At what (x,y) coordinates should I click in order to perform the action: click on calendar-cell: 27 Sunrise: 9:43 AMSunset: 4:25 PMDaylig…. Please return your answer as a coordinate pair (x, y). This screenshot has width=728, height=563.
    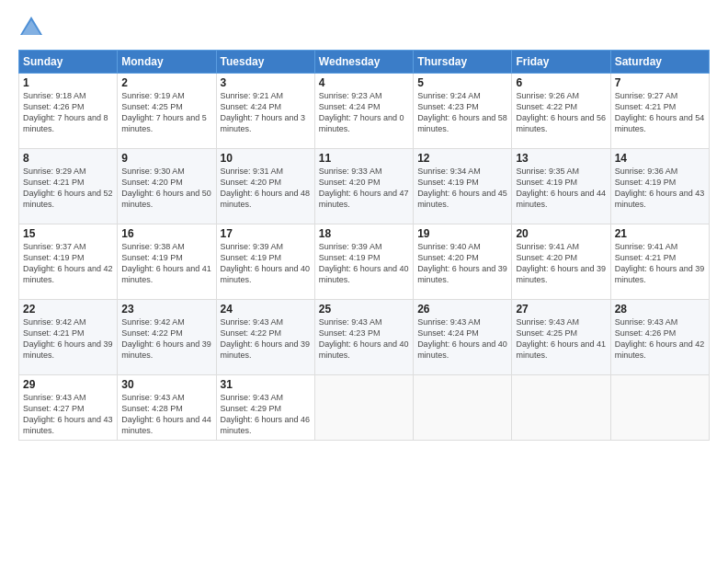
    Looking at the image, I should click on (561, 338).